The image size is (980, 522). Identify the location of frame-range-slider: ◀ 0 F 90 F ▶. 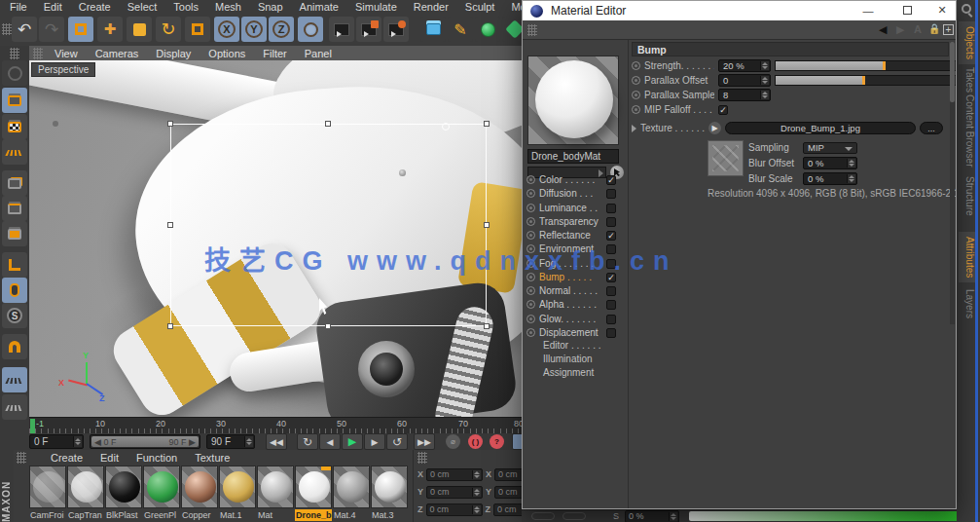
(145, 442).